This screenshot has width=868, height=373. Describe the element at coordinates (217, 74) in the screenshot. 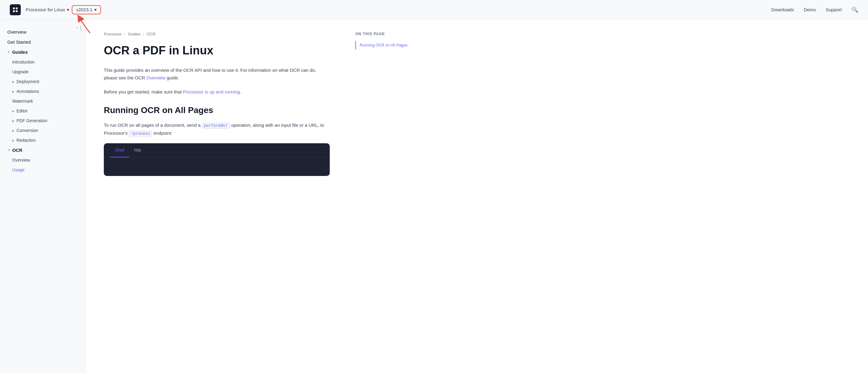

I see `intro-paragraph-1: This guide provides an overview of the O…` at that location.